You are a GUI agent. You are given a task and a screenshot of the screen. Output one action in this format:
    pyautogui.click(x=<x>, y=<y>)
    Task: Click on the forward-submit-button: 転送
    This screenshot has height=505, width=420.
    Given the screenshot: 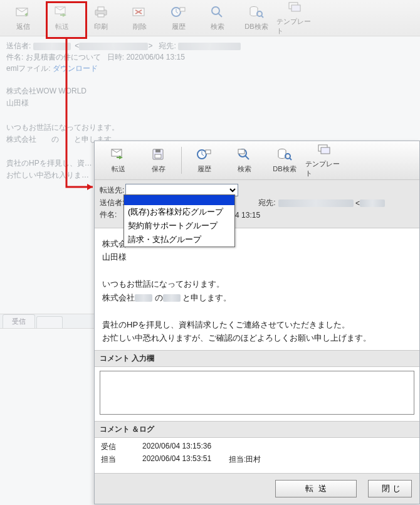 What is the action you would take?
    pyautogui.click(x=316, y=489)
    